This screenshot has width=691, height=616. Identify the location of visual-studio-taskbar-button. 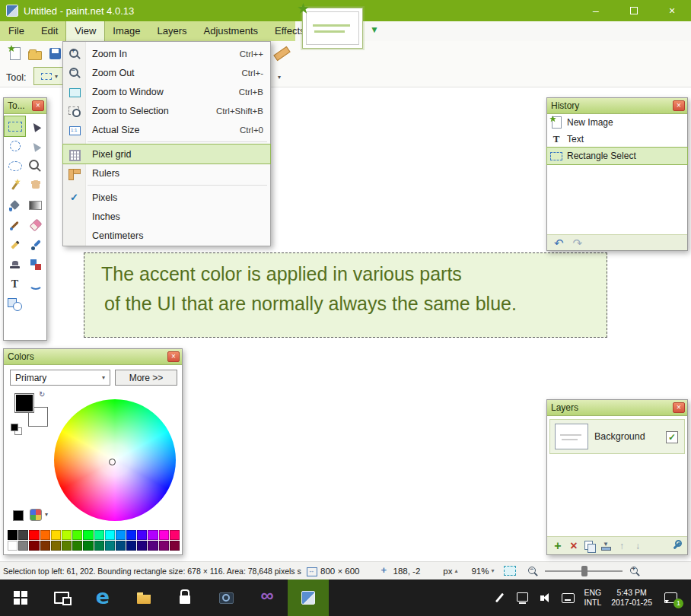
(267, 598).